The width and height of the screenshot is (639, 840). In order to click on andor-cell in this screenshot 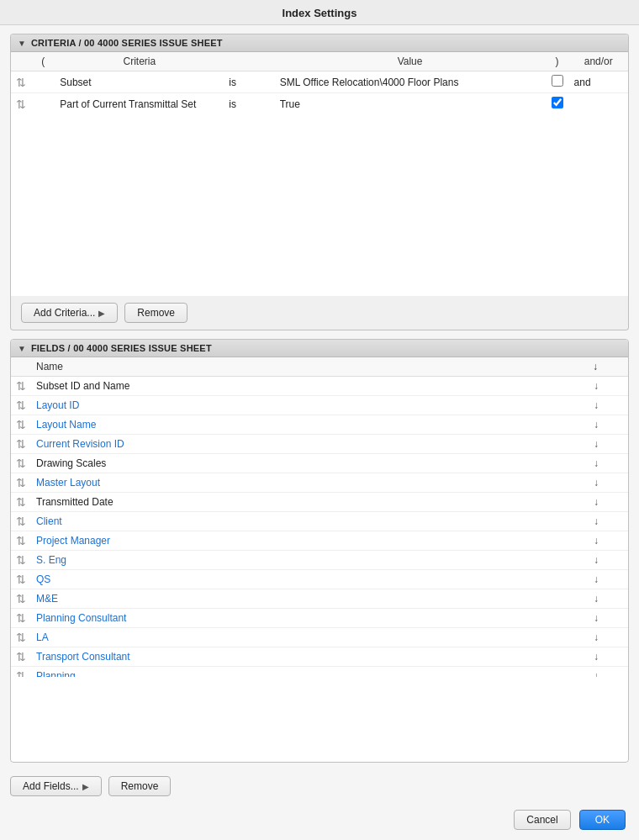, I will do `click(599, 104)`.